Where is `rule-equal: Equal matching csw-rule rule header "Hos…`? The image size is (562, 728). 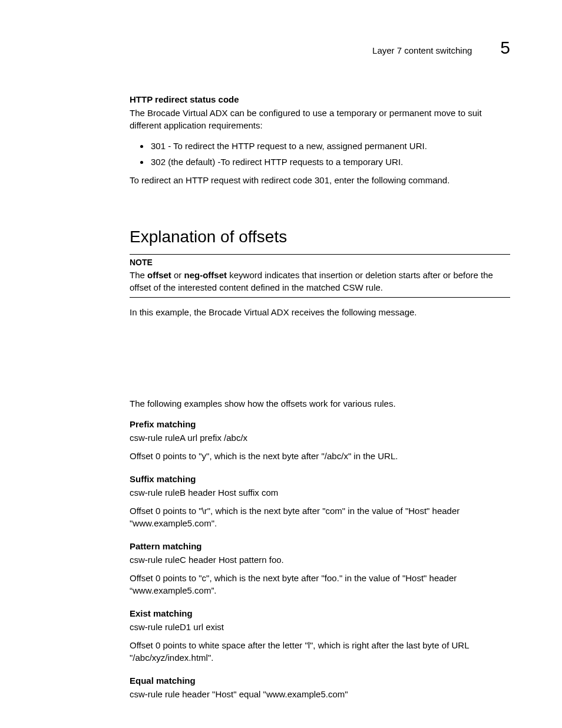
rule-equal: Equal matching csw-rule rule header "Hos… is located at coordinates (320, 687).